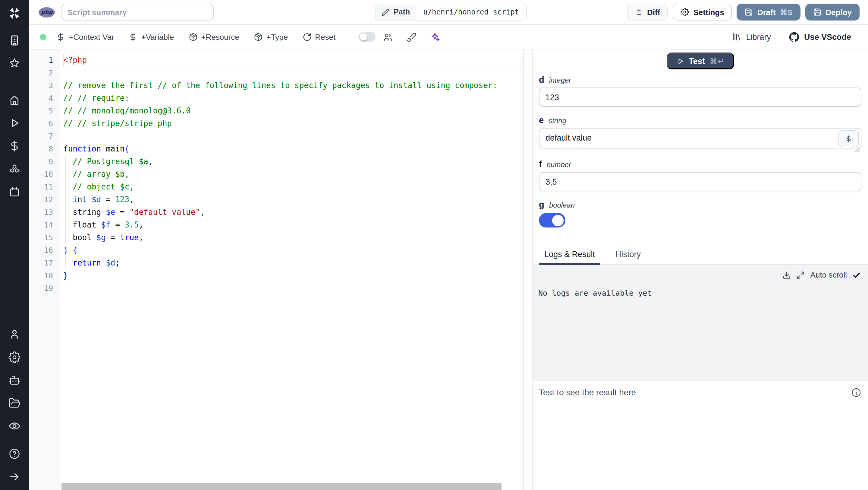 The width and height of the screenshot is (868, 490). I want to click on library-button: Library, so click(751, 37).